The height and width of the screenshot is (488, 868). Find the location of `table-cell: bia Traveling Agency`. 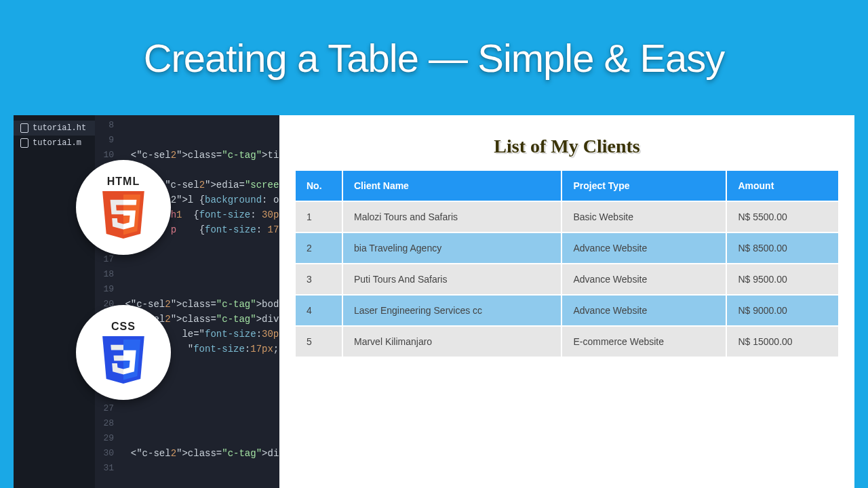

table-cell: bia Traveling Agency is located at coordinates (452, 248).